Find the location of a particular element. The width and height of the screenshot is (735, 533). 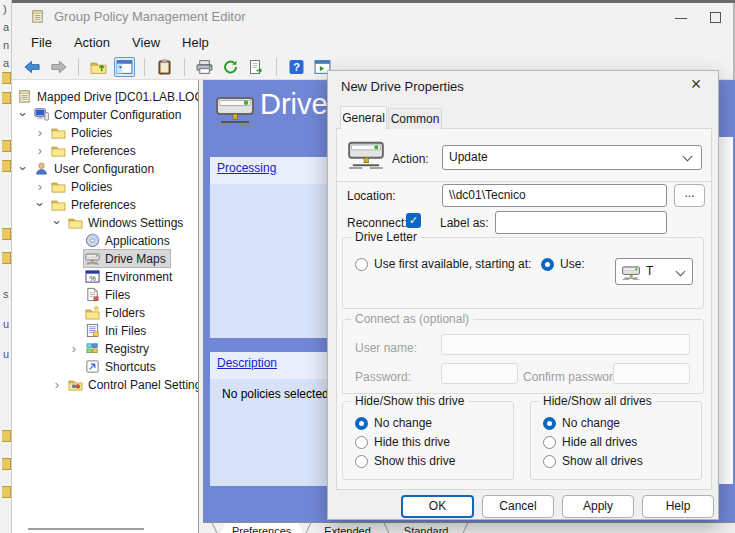

radio-hide-this-drive: Hide this drive is located at coordinates (402, 442).